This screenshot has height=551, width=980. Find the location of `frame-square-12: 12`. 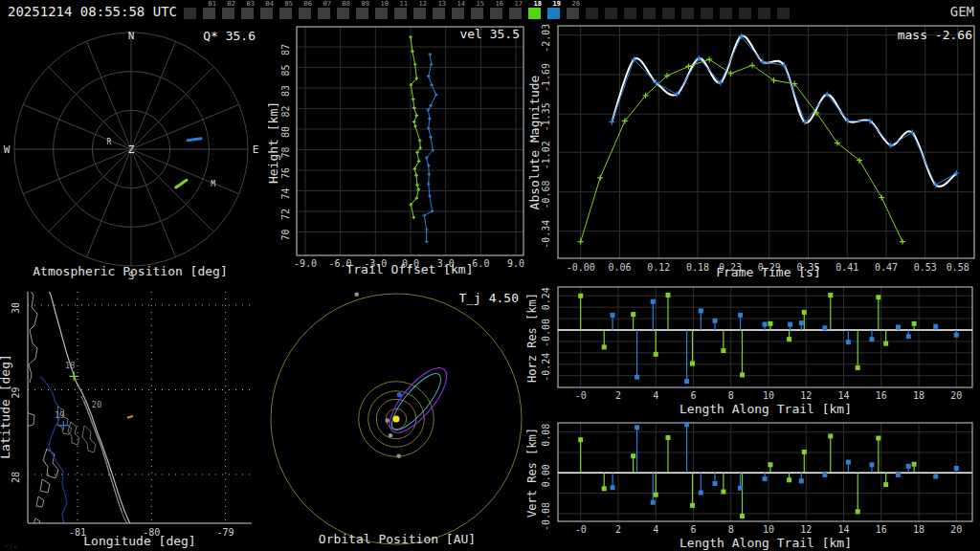

frame-square-12: 12 is located at coordinates (419, 13).